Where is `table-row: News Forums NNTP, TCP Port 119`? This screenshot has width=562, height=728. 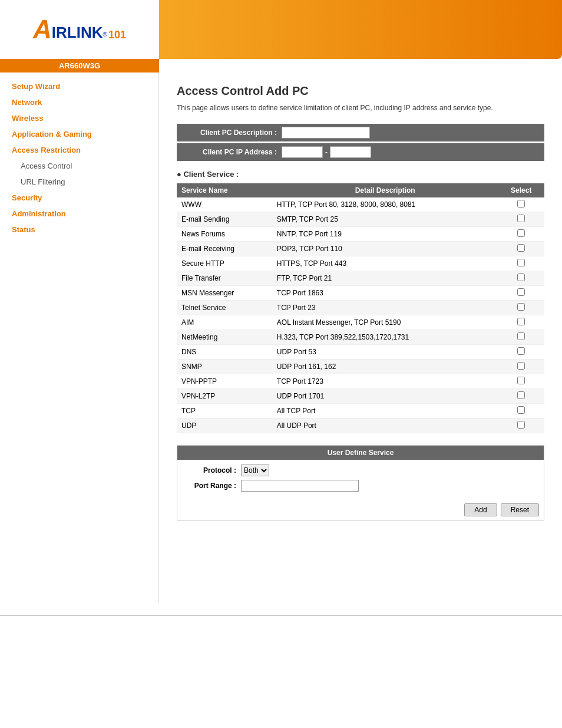 table-row: News Forums NNTP, TCP Port 119 is located at coordinates (361, 235).